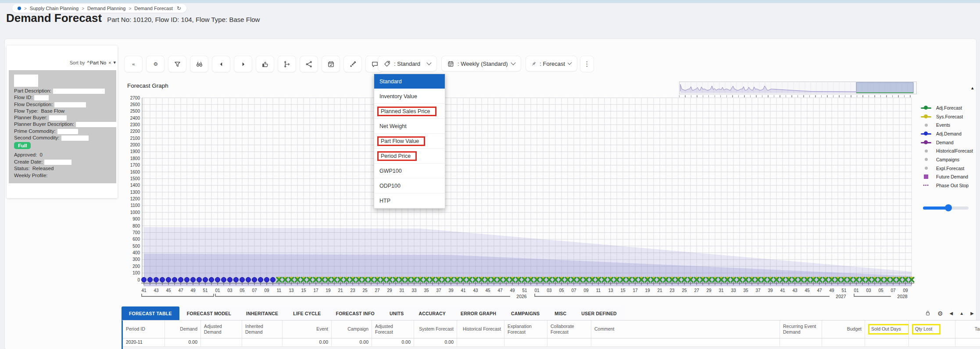 The width and height of the screenshot is (980, 349). I want to click on refresh-icon: ↻, so click(179, 8).